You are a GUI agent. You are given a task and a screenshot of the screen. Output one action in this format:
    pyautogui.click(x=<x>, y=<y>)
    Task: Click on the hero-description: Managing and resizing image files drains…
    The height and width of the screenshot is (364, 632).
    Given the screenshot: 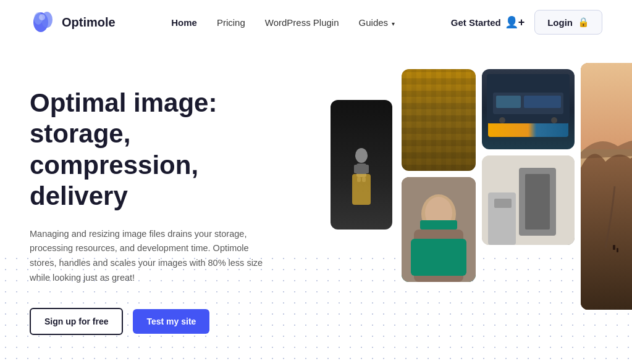 What is the action you would take?
    pyautogui.click(x=147, y=257)
    